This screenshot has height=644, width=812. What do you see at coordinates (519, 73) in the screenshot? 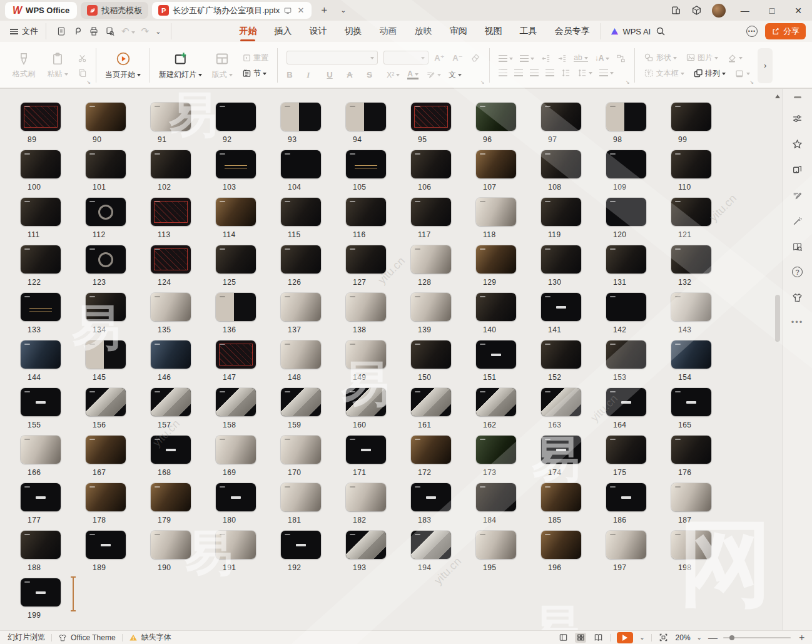
I see `align-center-icon` at bounding box center [519, 73].